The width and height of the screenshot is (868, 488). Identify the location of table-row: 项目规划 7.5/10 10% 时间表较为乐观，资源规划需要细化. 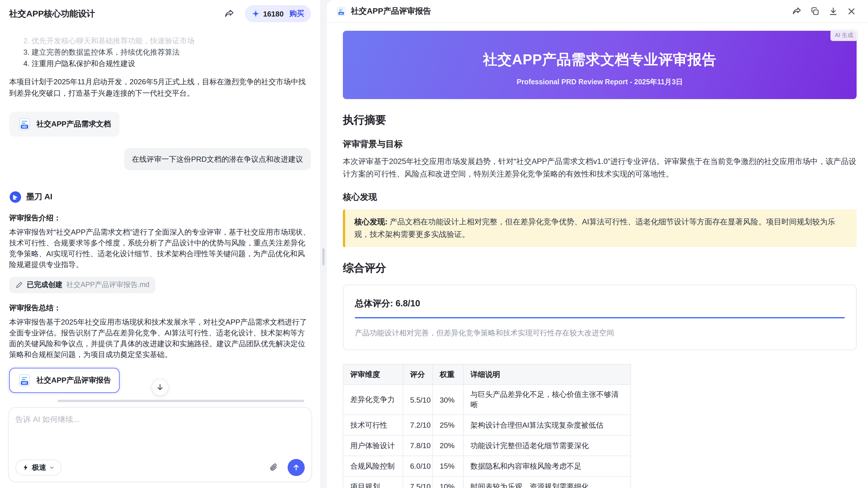
(487, 482).